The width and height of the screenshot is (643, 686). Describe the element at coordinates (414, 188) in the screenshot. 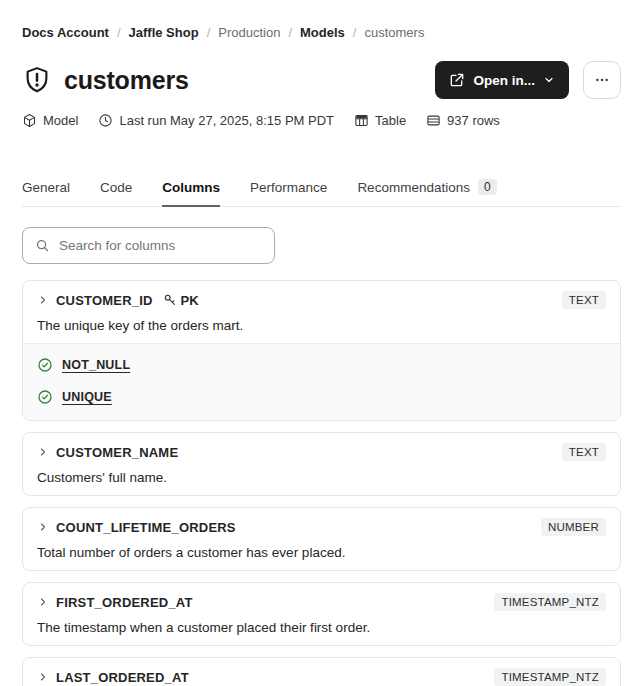

I see `tab-recommendations-label: Recommendations` at that location.